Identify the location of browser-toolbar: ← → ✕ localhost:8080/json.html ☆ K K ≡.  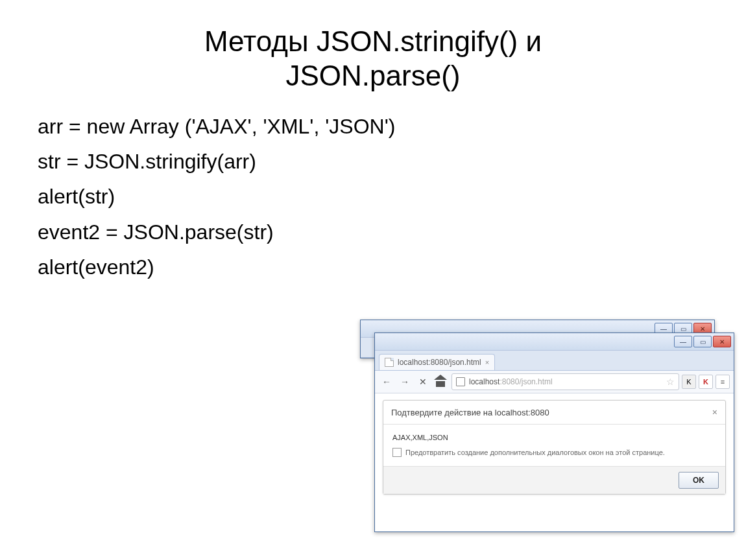
(554, 382).